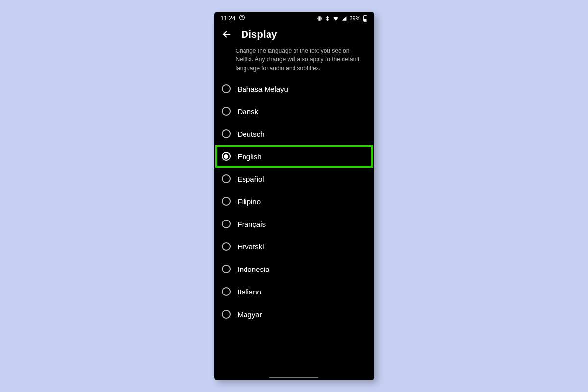 The width and height of the screenshot is (588, 392). I want to click on language-label: Indonesia, so click(254, 270).